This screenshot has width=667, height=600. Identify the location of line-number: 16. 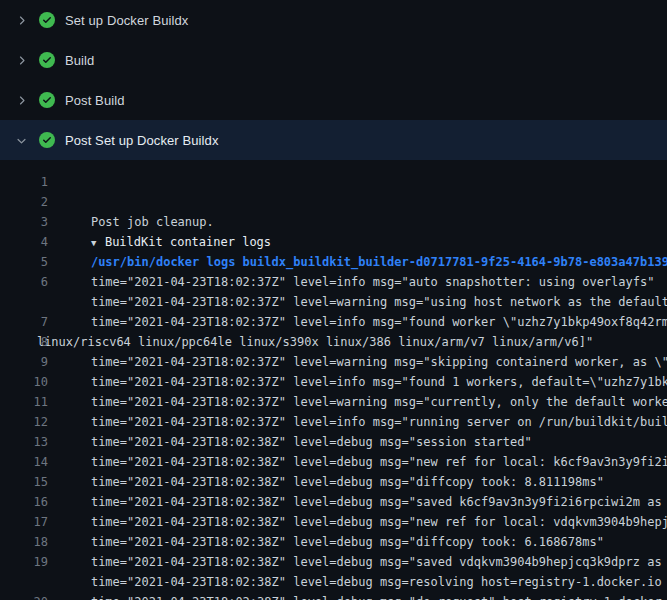
(28, 502).